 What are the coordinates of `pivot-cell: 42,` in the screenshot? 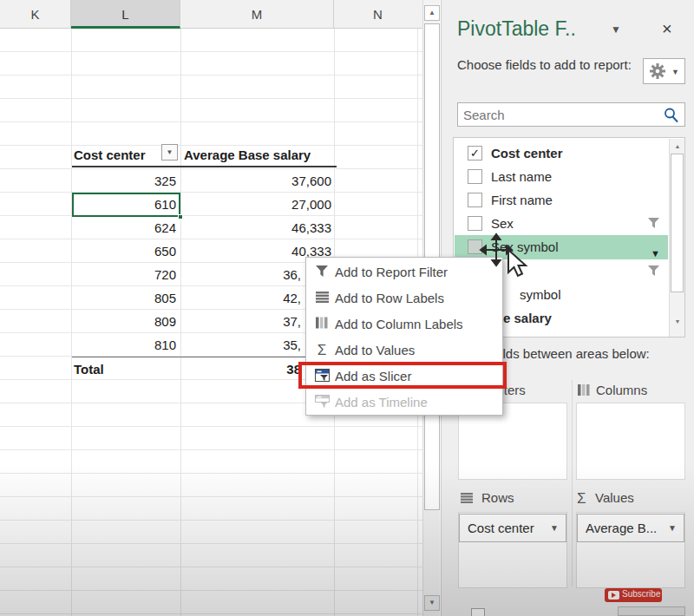 It's located at (243, 298).